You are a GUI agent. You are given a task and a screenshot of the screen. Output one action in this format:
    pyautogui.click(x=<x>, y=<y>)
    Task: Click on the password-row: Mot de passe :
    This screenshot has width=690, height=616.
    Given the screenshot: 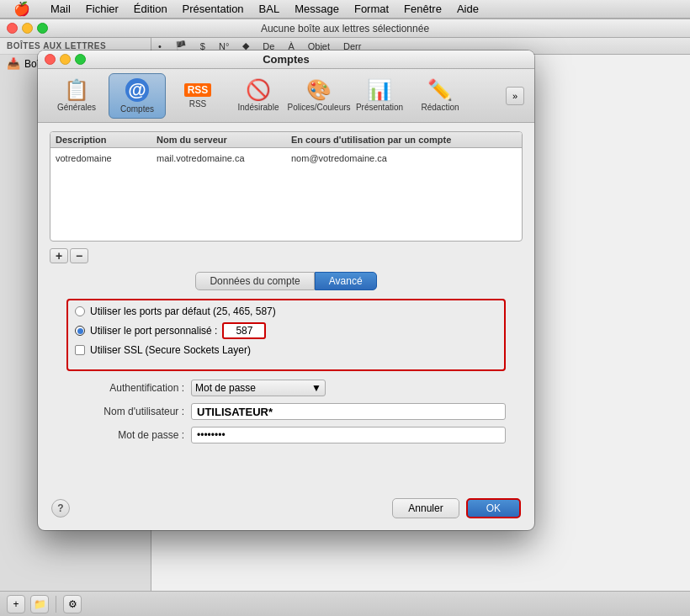 What is the action you would take?
    pyautogui.click(x=286, y=435)
    